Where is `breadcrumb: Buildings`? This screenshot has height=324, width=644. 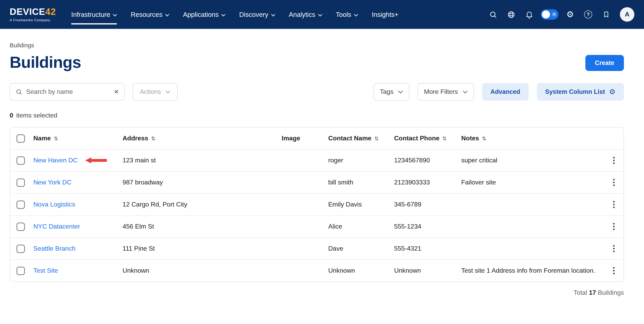 breadcrumb: Buildings is located at coordinates (317, 45).